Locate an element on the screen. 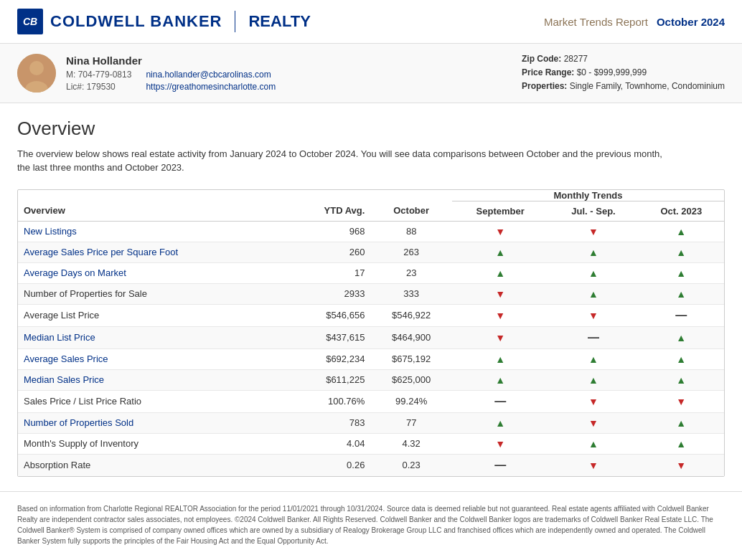 This screenshot has height=560, width=742. logo-letters: CB is located at coordinates (30, 22).